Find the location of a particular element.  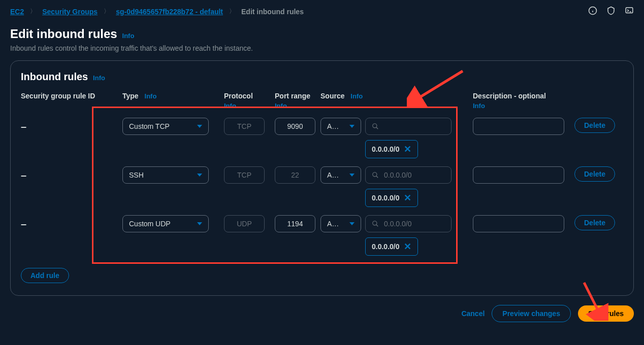

info-icon is located at coordinates (593, 11).